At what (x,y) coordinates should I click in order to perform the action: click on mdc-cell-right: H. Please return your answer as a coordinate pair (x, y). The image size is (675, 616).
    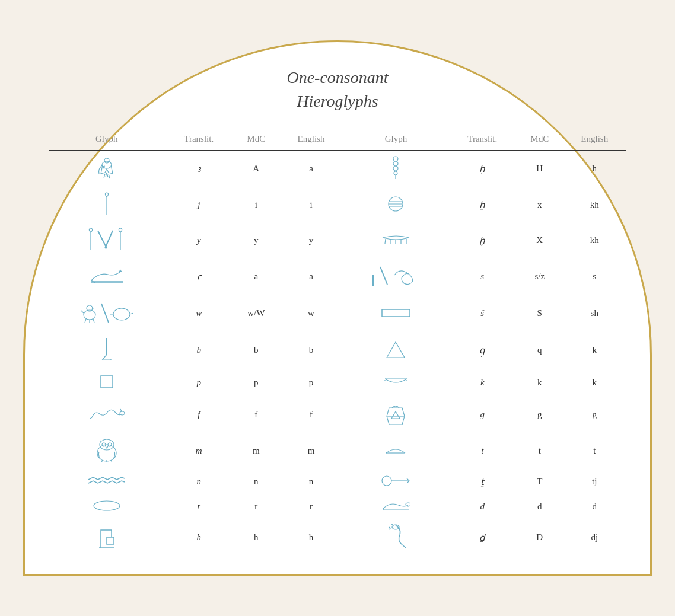
    Looking at the image, I should click on (540, 169).